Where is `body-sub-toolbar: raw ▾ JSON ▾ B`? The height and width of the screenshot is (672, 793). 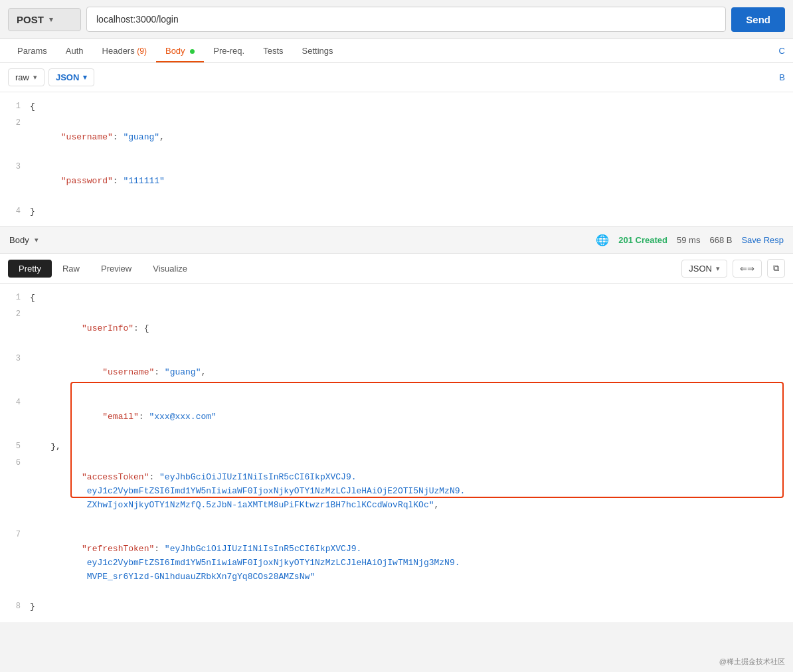 body-sub-toolbar: raw ▾ JSON ▾ B is located at coordinates (396, 78).